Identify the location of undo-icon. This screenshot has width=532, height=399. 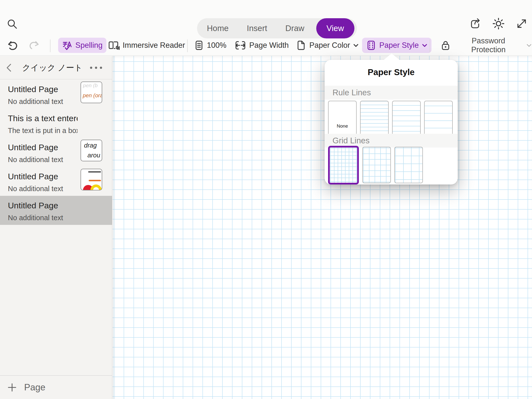
(13, 46).